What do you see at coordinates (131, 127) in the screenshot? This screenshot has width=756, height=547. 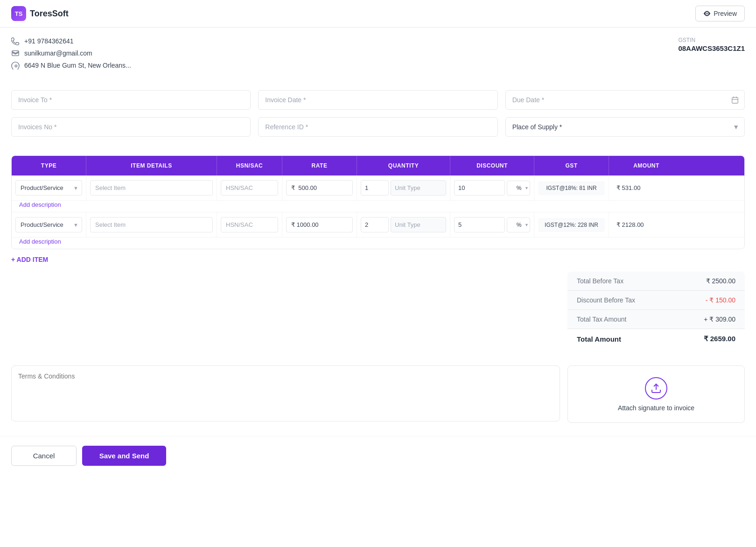 I see `invoices-no-input` at bounding box center [131, 127].